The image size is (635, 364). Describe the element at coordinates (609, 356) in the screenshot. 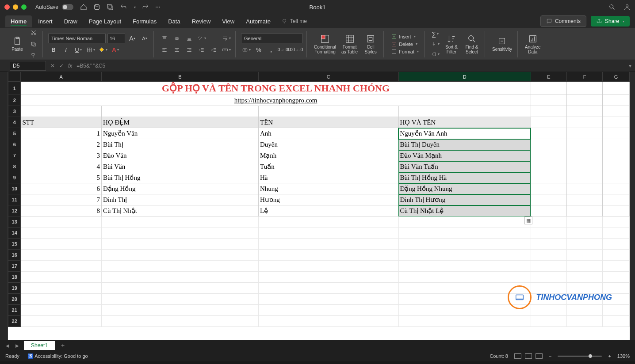

I see `zoom-in-button: +` at that location.